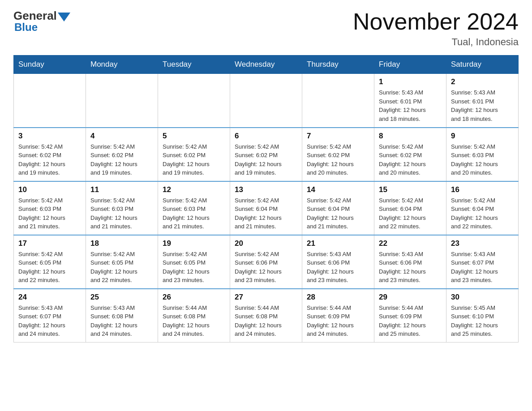 The image size is (532, 411). Describe the element at coordinates (338, 244) in the screenshot. I see `day-number: 21` at that location.